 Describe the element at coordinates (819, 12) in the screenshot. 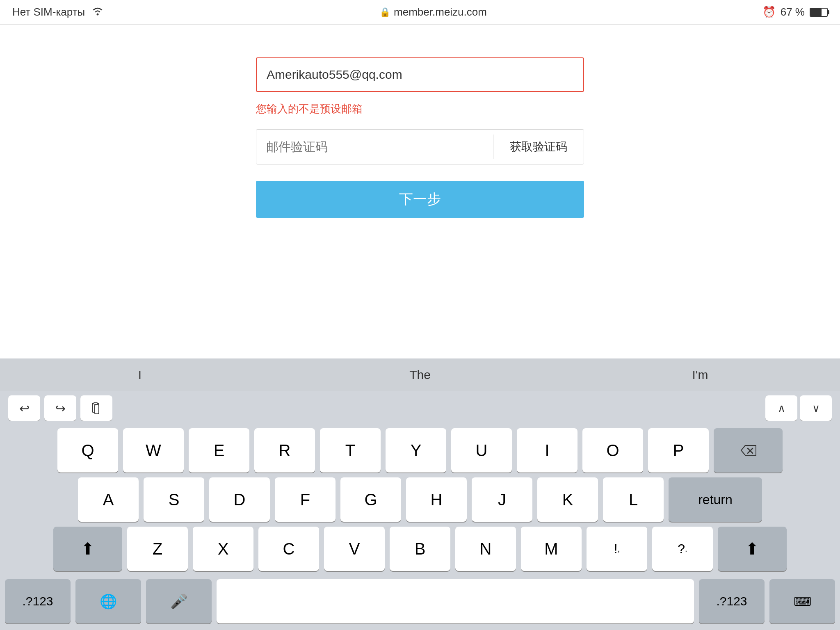

I see `battery-icon` at that location.